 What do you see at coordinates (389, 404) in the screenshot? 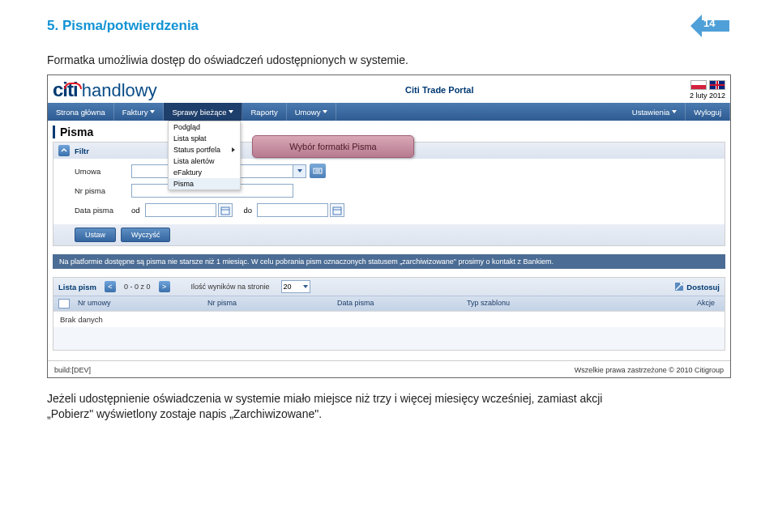
I see `doc-footer-paragraph: Jeżeli udostępnienie oświadczenia w syst…` at bounding box center [389, 404].